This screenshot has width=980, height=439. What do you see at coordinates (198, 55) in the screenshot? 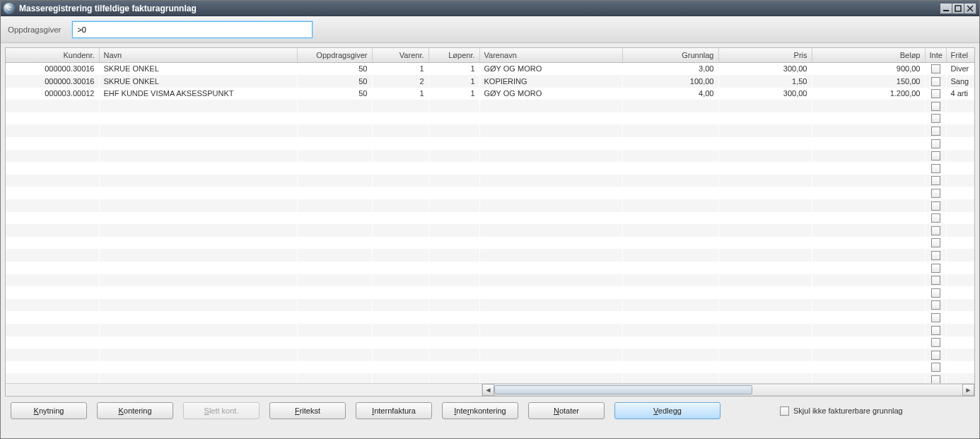
I see `col-navn: Navn` at bounding box center [198, 55].